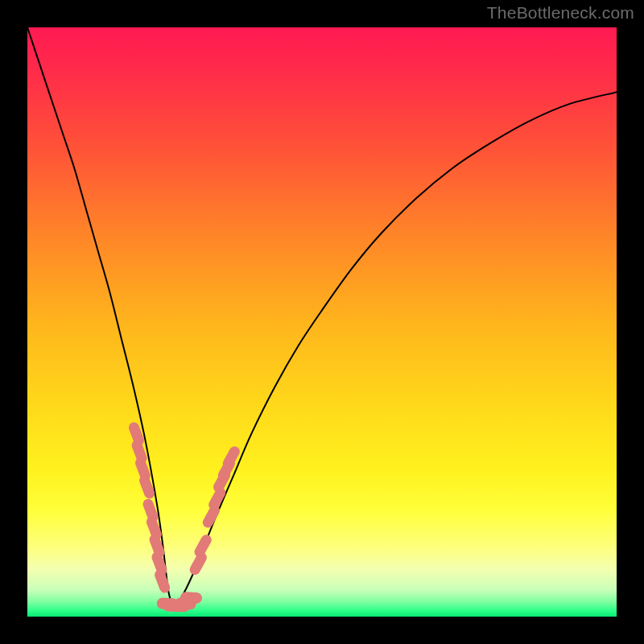  Describe the element at coordinates (560, 13) in the screenshot. I see `watermark-text: TheBottleneck.com` at that location.